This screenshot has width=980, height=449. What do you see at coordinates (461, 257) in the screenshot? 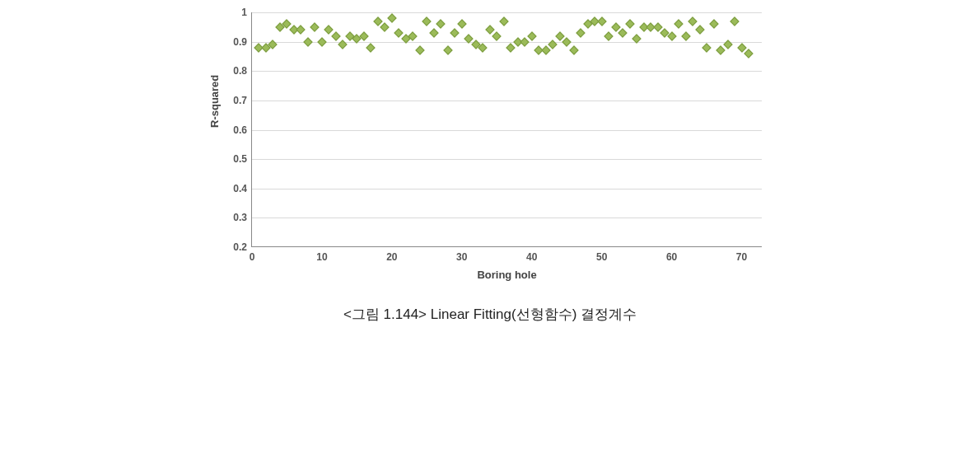
I see `x-tick-label: 30` at bounding box center [461, 257].